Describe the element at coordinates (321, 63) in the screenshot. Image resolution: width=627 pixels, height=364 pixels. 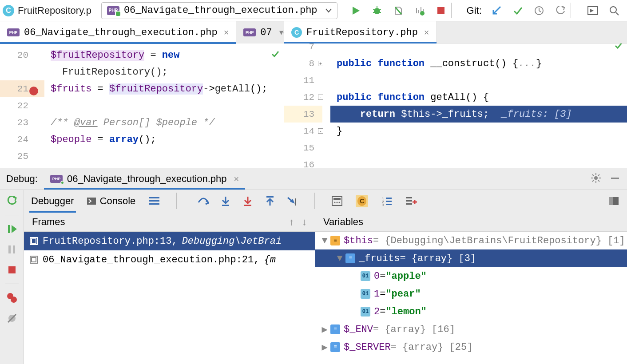
I see `fold-toggle: +` at that location.